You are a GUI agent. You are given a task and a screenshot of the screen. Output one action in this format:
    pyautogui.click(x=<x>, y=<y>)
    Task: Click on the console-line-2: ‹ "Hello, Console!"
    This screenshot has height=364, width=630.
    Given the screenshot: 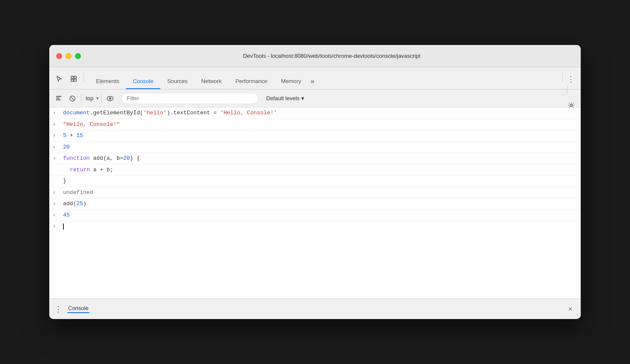 What is the action you would take?
    pyautogui.click(x=315, y=125)
    